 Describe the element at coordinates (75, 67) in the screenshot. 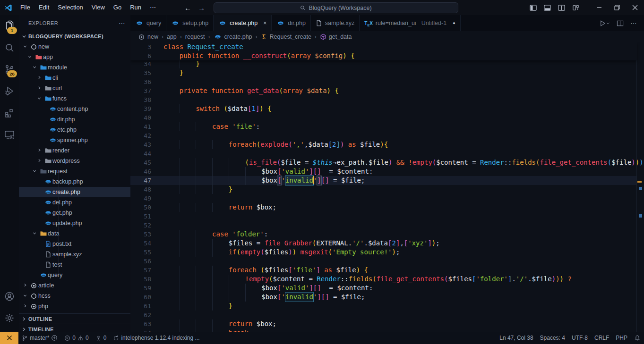

I see `tree-item-module: module` at that location.